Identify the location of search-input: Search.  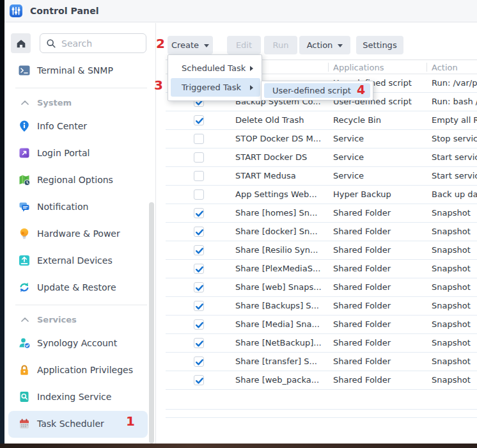
(93, 44).